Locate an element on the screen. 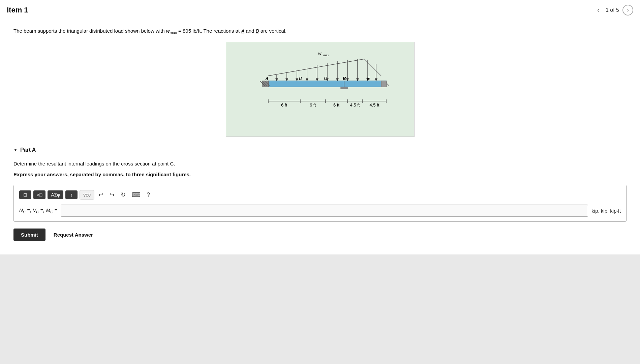 The height and width of the screenshot is (364, 640). greek-icon: ΑΣφ is located at coordinates (55, 195).